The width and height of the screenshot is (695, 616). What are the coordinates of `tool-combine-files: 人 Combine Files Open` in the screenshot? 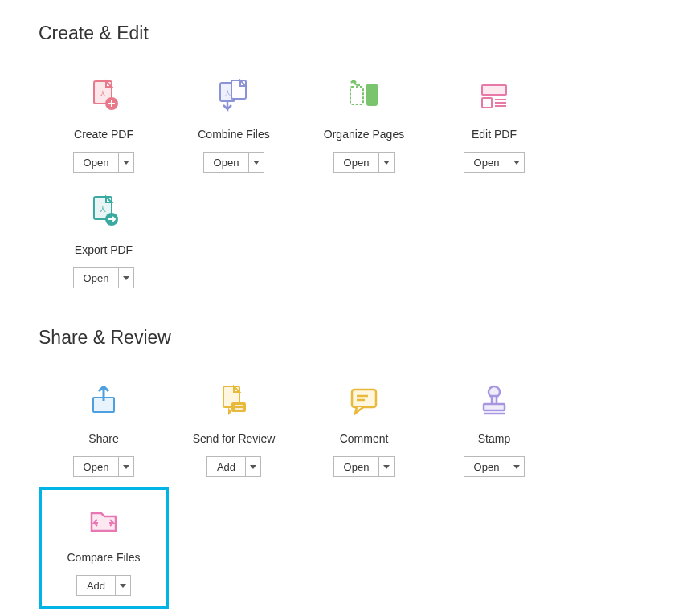 It's located at (234, 124).